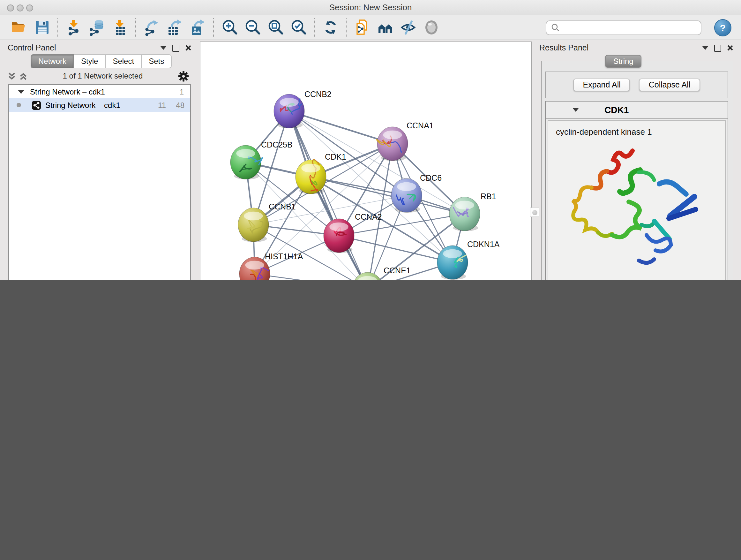  Describe the element at coordinates (103, 76) in the screenshot. I see `network-selection-status: 1 of 1 Network selected` at that location.